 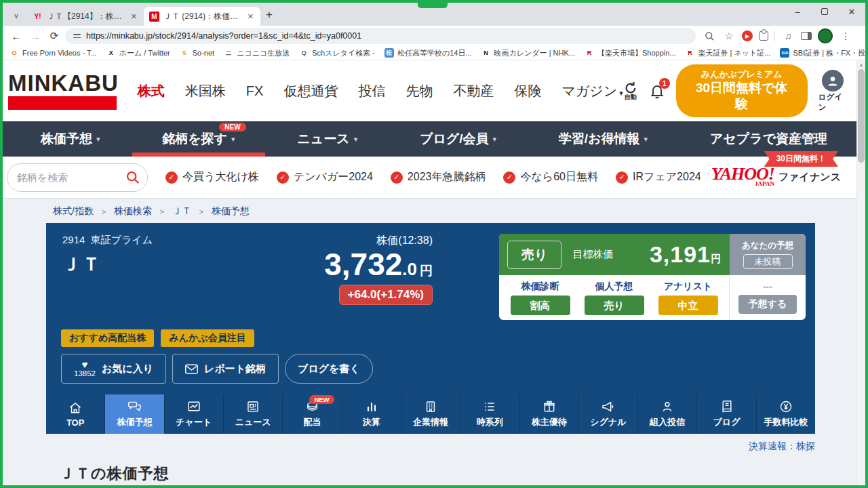 I want to click on bookmark-item: OFree Porn Videos - T..., so click(x=53, y=53).